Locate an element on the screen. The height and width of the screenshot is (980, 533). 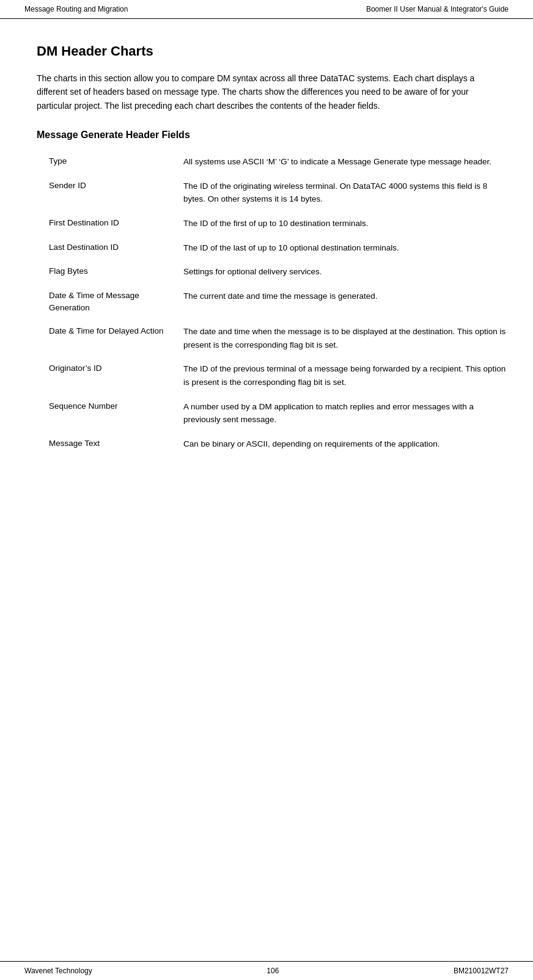
field-name: Date & Time for Delayed Action is located at coordinates (116, 331).